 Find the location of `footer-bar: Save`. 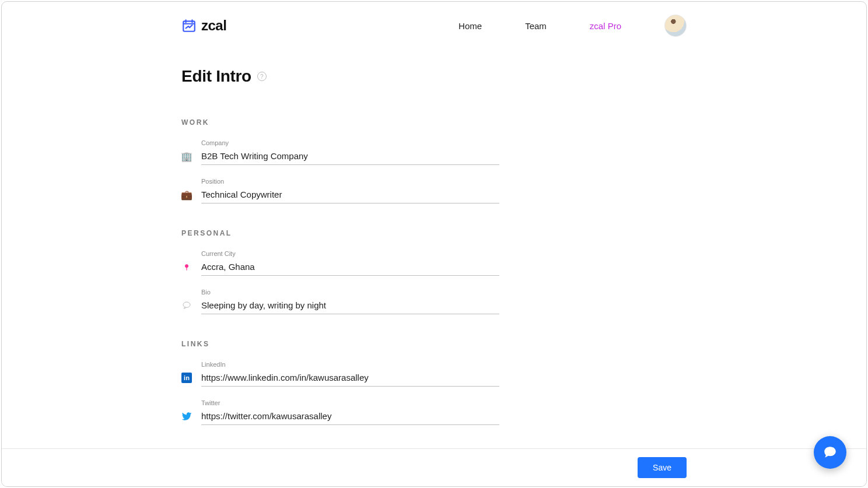

footer-bar: Save is located at coordinates (434, 468).